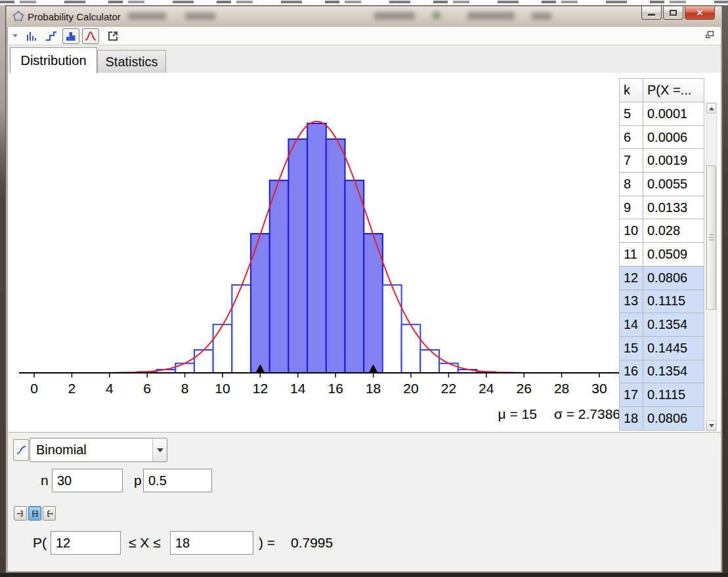 The width and height of the screenshot is (728, 577). Describe the element at coordinates (21, 450) in the screenshot. I see `cumulative-curve-icon` at that location.